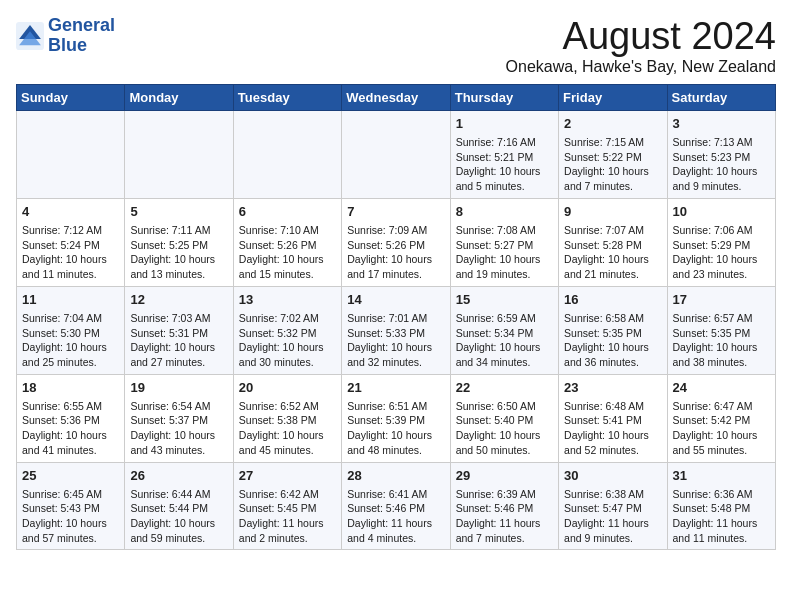 The height and width of the screenshot is (612, 792). Describe the element at coordinates (288, 476) in the screenshot. I see `day-number: 27` at that location.